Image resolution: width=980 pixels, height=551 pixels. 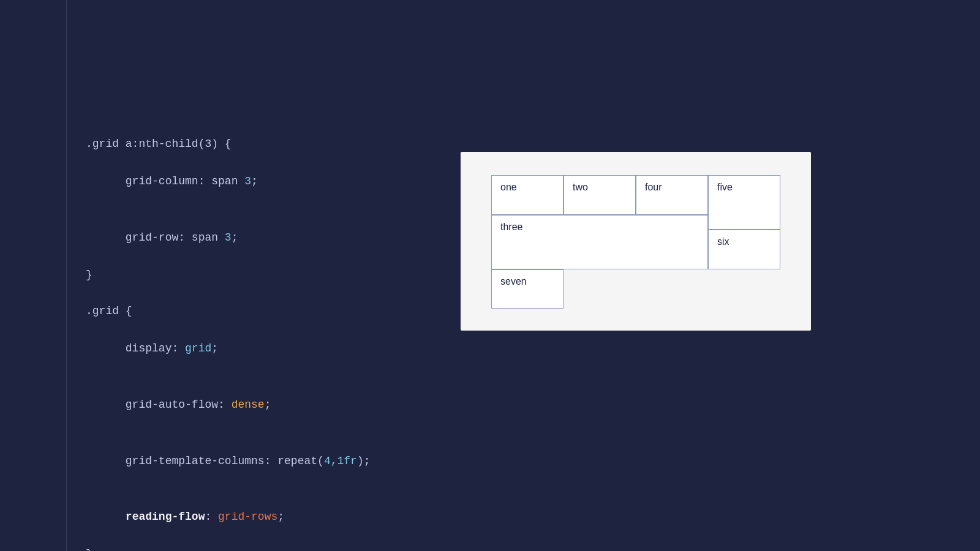 I want to click on code-line-6: display: grid;, so click(x=263, y=348).